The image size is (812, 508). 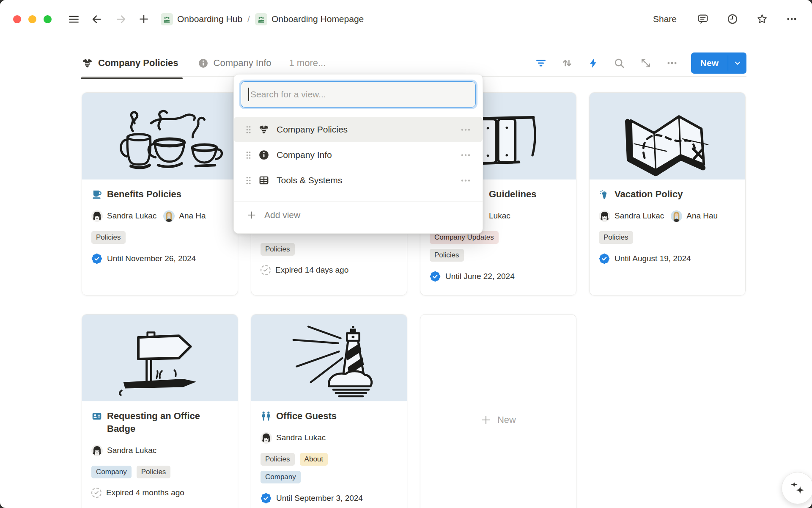 What do you see at coordinates (264, 155) in the screenshot?
I see `info-icon` at bounding box center [264, 155].